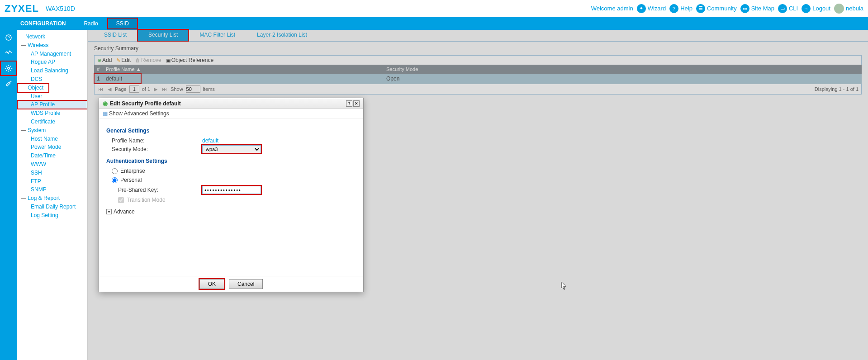  What do you see at coordinates (52, 147) in the screenshot?
I see `nav-power-mode: Power Mode` at bounding box center [52, 147].